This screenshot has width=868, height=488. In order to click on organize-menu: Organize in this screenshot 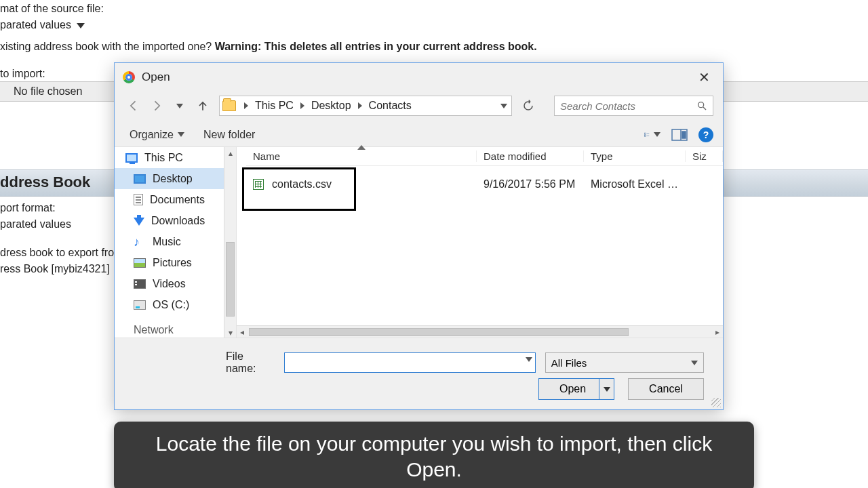, I will do `click(157, 135)`.